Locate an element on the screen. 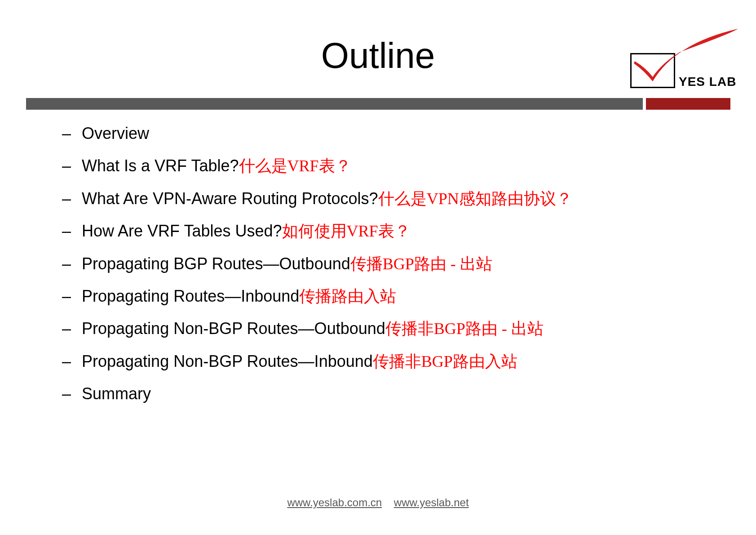  item-text-en: What Is a VRF Table? is located at coordinates (160, 165).